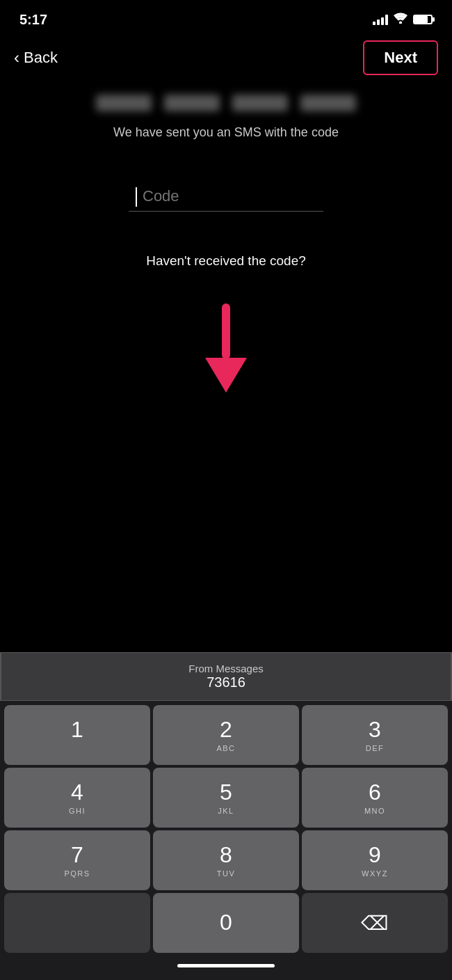 The image size is (452, 980). What do you see at coordinates (33, 19) in the screenshot?
I see `status-time: 5:17` at bounding box center [33, 19].